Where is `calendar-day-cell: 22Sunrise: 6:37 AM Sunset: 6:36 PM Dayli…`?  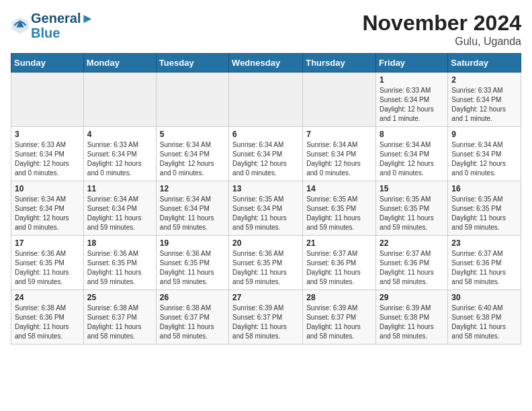
calendar-day-cell: 22Sunrise: 6:37 AM Sunset: 6:36 PM Dayli… is located at coordinates (412, 263).